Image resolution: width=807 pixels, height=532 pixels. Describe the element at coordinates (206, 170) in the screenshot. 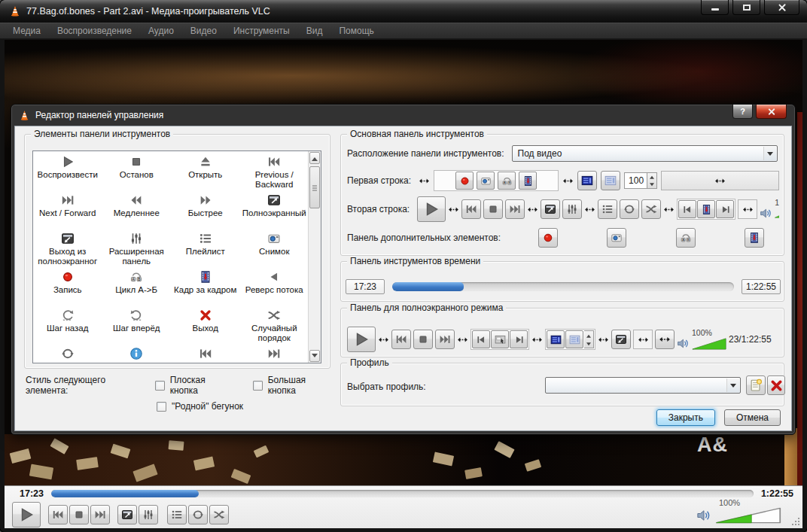

I see `palette-item-eject: Открыть` at that location.